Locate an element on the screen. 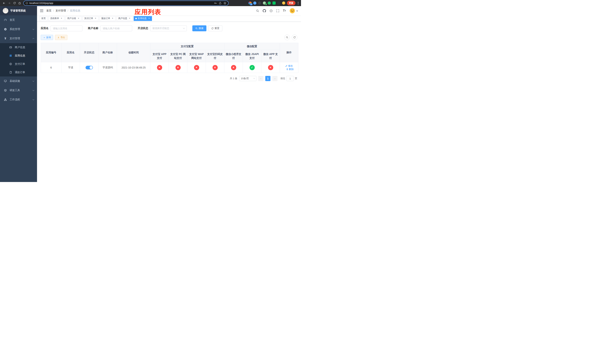 Image resolution: width=602 pixels, height=364 pixels. help-icon: ? is located at coordinates (271, 11).